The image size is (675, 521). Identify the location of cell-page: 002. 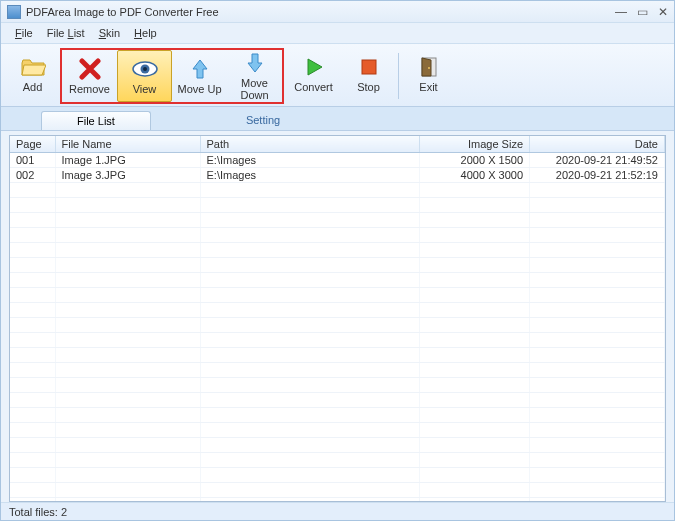
(32, 176).